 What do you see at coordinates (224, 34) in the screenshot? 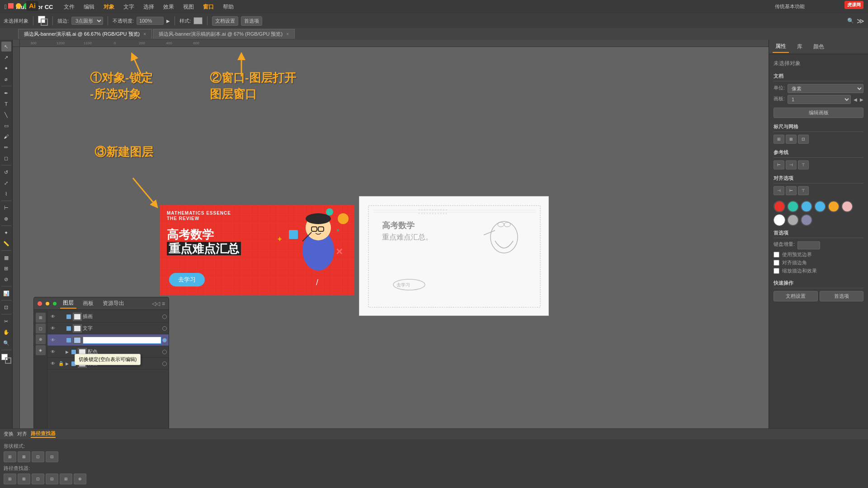
I see `tab-2: 插边风-banner演示稿的副本.ai @ 67% (RGB/GPU 预览) ×` at bounding box center [224, 34].